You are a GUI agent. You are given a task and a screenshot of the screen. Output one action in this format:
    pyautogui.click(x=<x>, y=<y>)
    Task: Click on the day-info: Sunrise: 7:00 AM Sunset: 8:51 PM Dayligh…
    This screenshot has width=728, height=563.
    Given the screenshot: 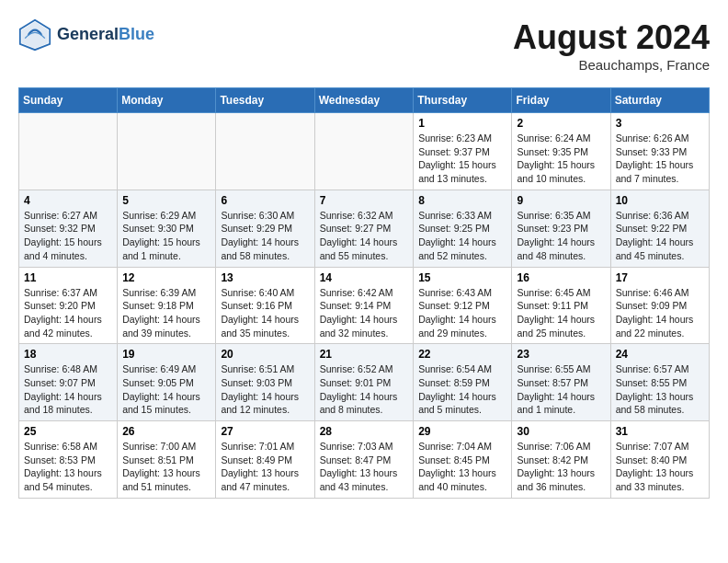 What is the action you would take?
    pyautogui.click(x=166, y=467)
    